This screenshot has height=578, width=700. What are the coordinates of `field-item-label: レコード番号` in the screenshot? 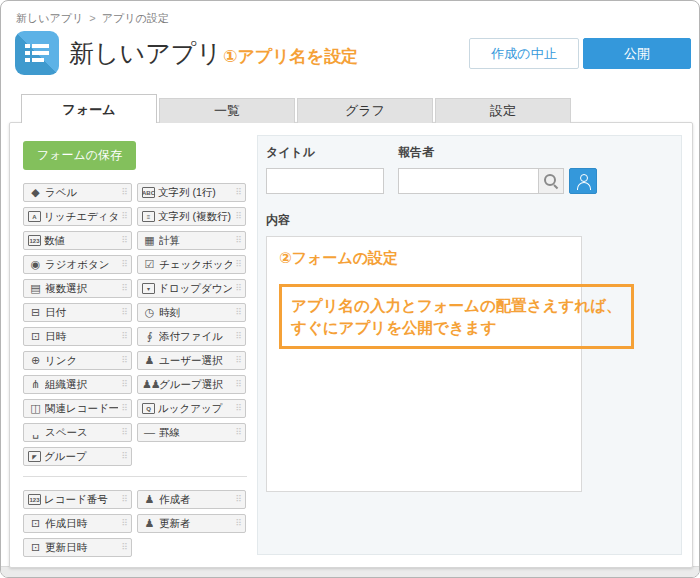 It's located at (81, 500).